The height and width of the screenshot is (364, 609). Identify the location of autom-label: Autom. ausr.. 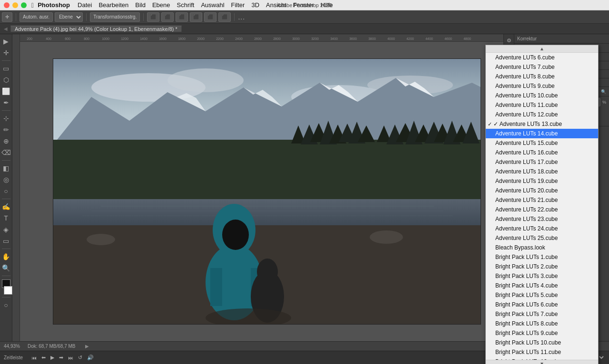
(36, 17).